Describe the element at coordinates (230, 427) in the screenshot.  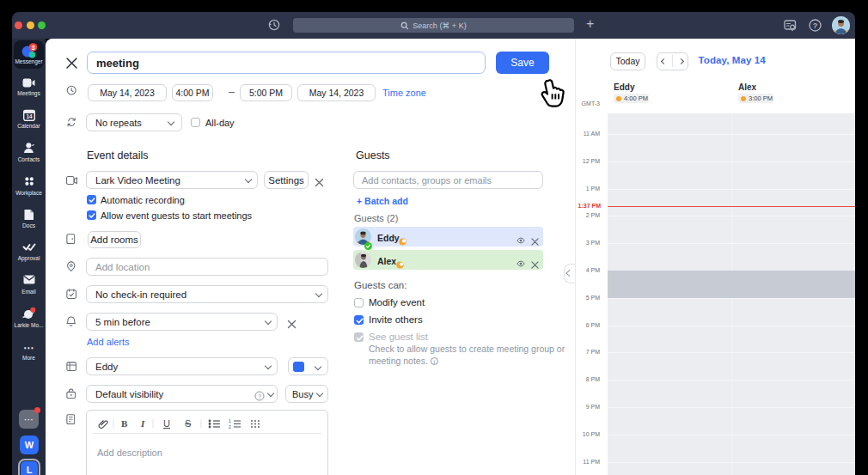
I see `svg-text: 2` at that location.